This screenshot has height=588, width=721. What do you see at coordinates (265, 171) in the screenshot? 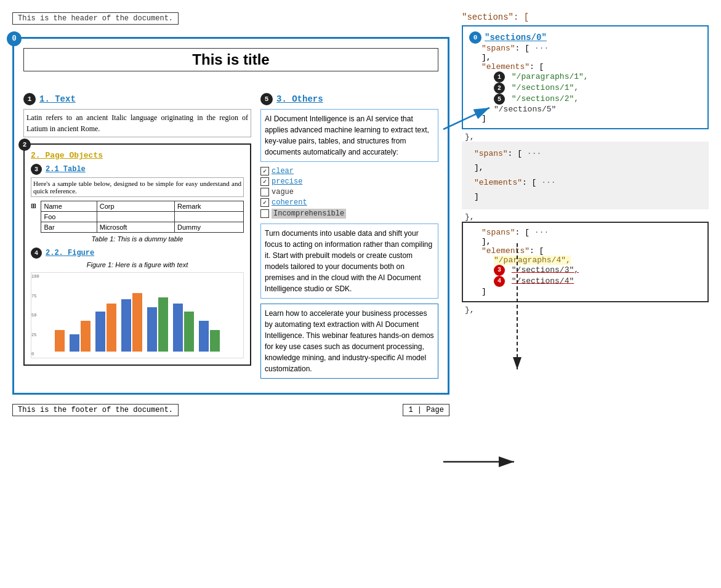
I see `checkbox-clear-box: ✓` at bounding box center [265, 171].